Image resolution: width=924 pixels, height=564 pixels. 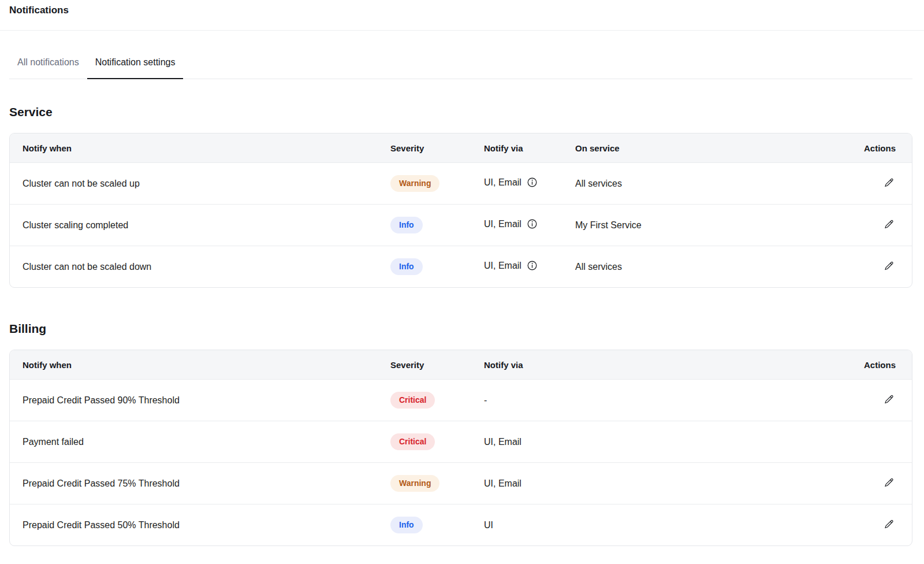 What do you see at coordinates (194, 225) in the screenshot?
I see `notify-when-cell: Cluster scaling completed` at bounding box center [194, 225].